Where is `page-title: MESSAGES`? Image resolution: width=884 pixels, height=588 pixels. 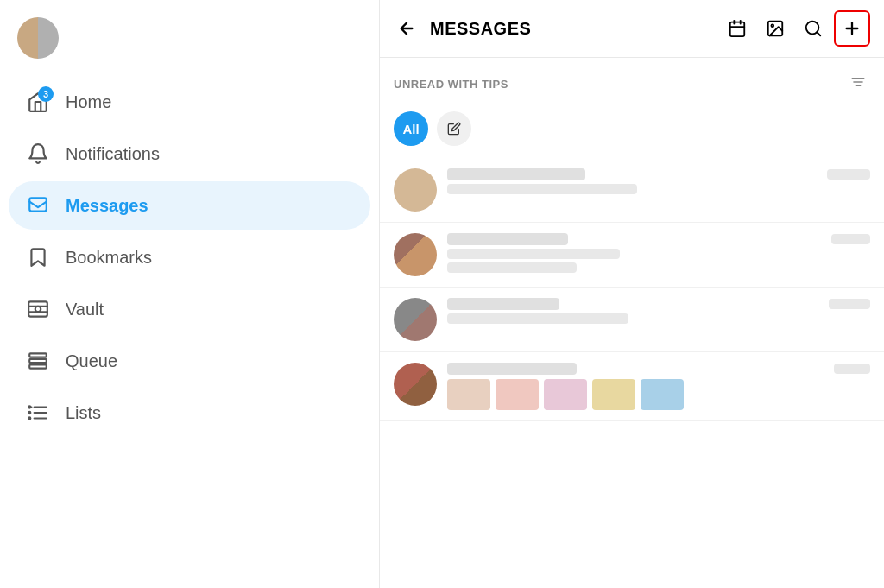
page-title: MESSAGES is located at coordinates (570, 29).